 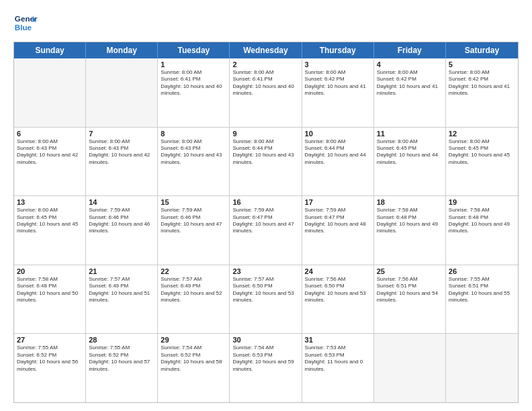 I want to click on day-number: 8, so click(x=193, y=134).